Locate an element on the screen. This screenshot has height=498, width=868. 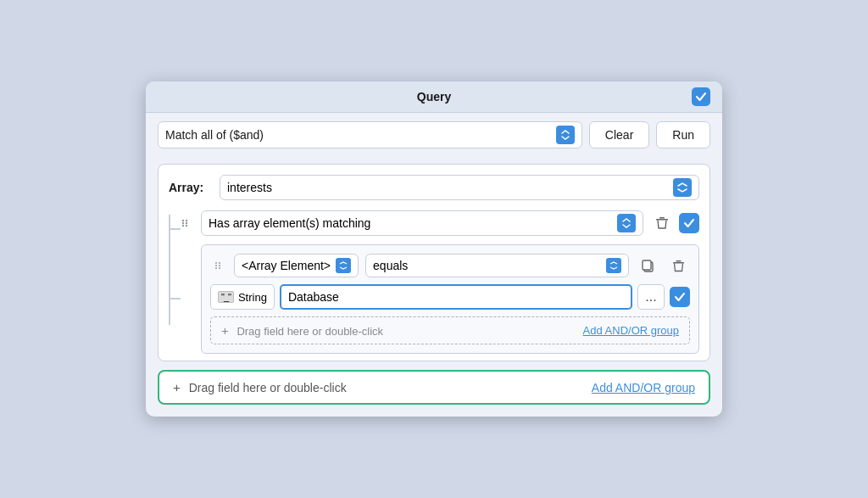
inner-plus-icon: + is located at coordinates (225, 331).